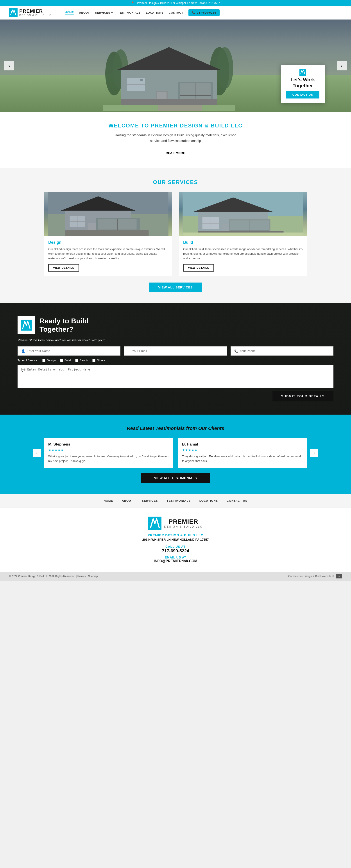  What do you see at coordinates (243, 459) in the screenshot?
I see `testimonial-text-2: They did a great job. Excellent work eth…` at bounding box center [243, 459].